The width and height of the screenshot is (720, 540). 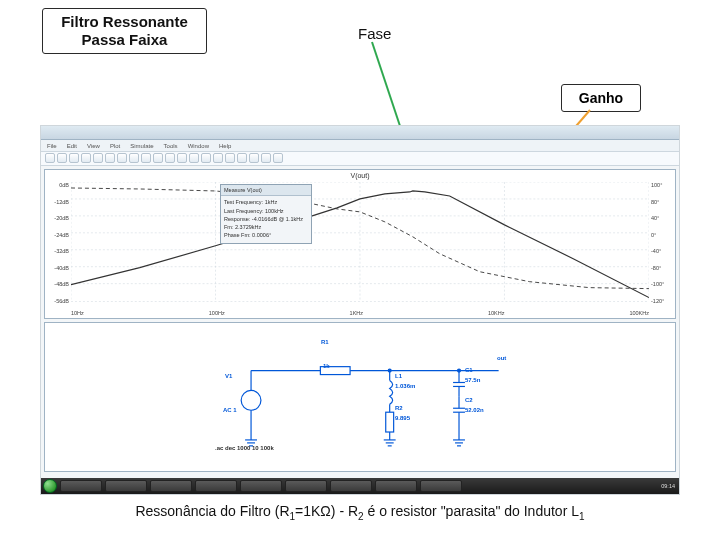 I want to click on ytick: -120°, so click(x=662, y=301).